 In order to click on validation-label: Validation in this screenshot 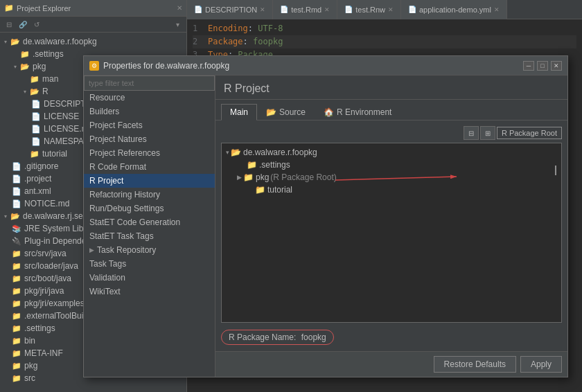, I will do `click(107, 278)`.